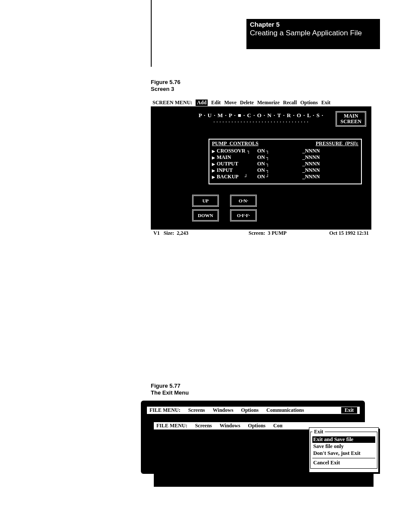  What do you see at coordinates (344, 450) in the screenshot?
I see `exit-popup: Exit Exit and Save file Save file only D…` at bounding box center [344, 450].